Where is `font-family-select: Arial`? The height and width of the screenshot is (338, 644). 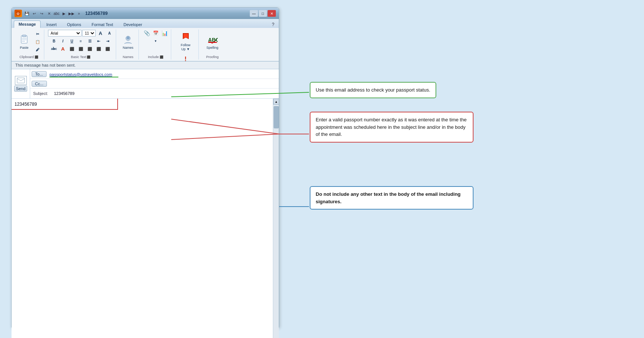 font-family-select: Arial is located at coordinates (65, 33).